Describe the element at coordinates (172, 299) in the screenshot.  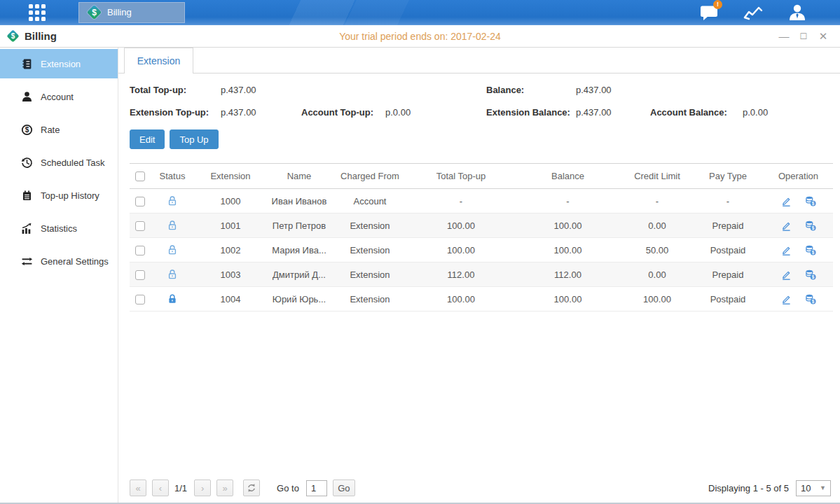
I see `locked-status-icon` at that location.